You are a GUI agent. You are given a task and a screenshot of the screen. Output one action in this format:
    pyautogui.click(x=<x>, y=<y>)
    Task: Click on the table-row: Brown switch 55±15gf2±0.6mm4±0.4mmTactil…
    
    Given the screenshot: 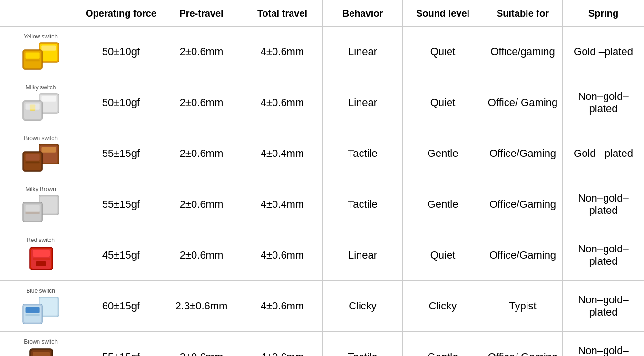 What is the action you would take?
    pyautogui.click(x=322, y=154)
    